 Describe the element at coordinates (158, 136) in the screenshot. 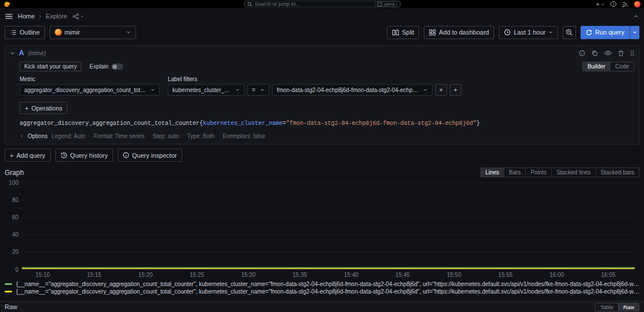

I see `options-summary: Legend: AutoFormat: Time seriesStep: aut…` at that location.